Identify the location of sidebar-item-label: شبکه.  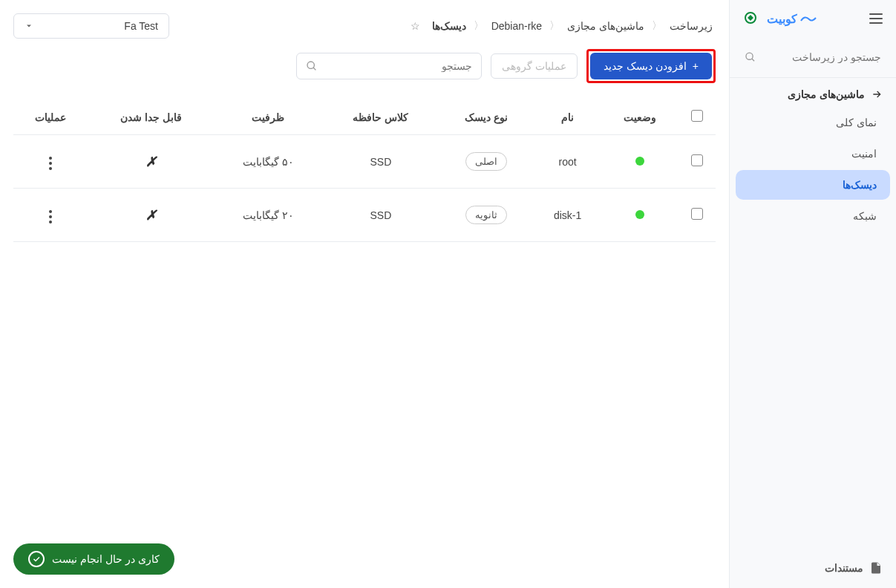
(865, 216).